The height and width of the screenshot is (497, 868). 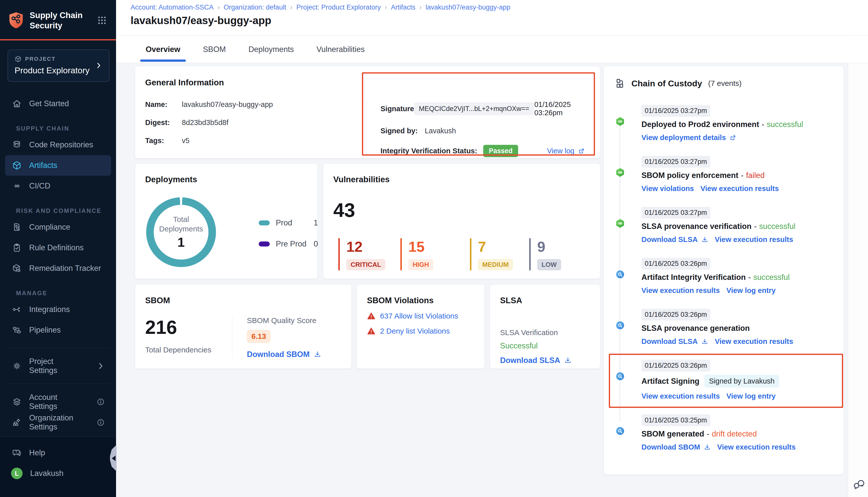 What do you see at coordinates (58, 453) in the screenshot?
I see `sidebar-item-help: Help` at bounding box center [58, 453].